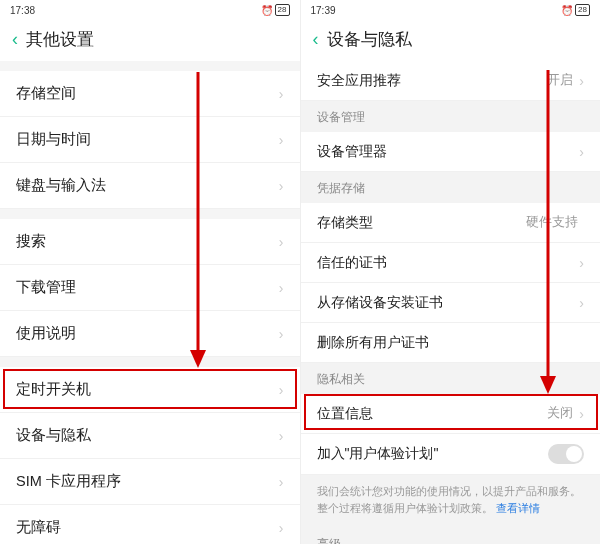 This screenshot has height=544, width=600. What do you see at coordinates (60, 40) in the screenshot?
I see `page-title: 其他设置` at bounding box center [60, 40].